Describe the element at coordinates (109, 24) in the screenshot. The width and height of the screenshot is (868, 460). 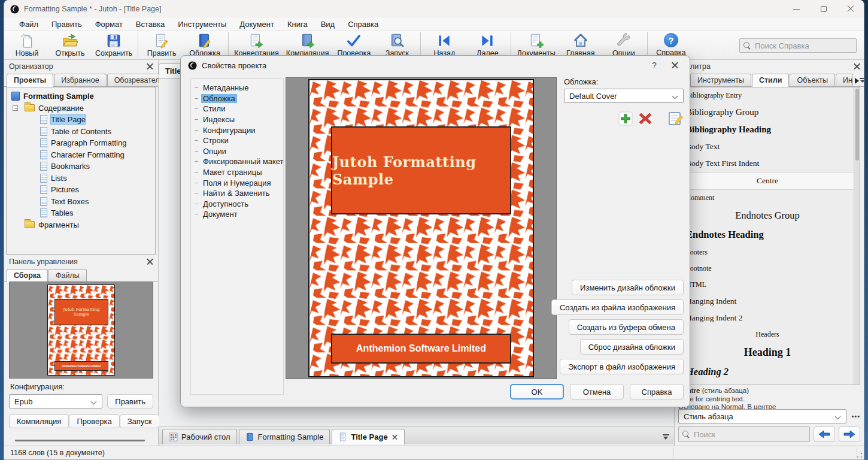
I see `menu-item: Формат` at that location.